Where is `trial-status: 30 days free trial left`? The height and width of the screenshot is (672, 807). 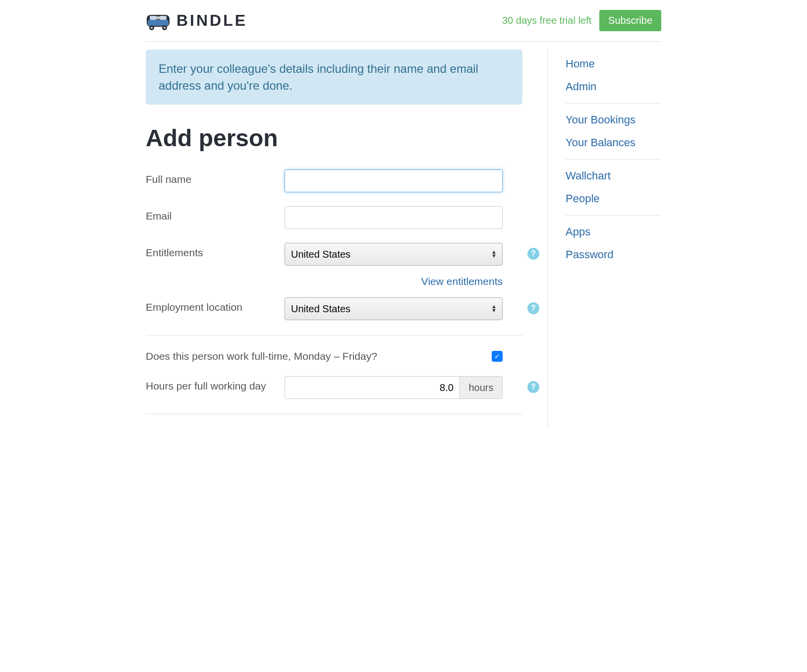
trial-status: 30 days free trial left is located at coordinates (547, 21).